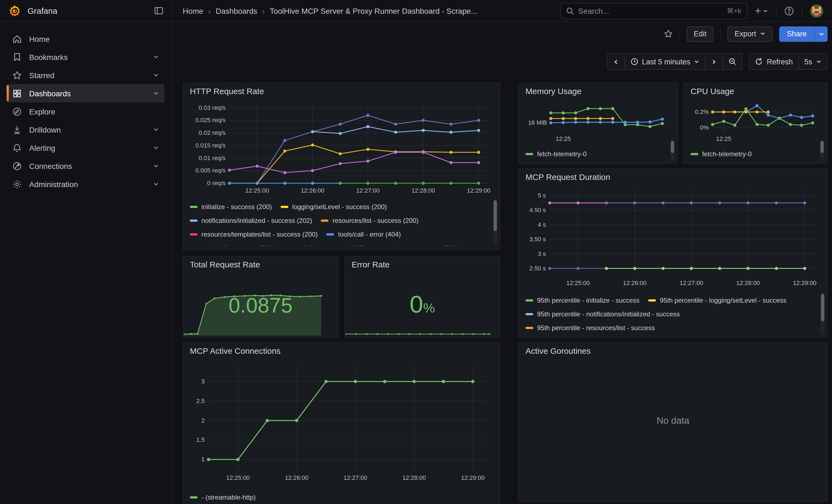 Image resolution: width=832 pixels, height=504 pixels. I want to click on svg-text: 12:26:00, so click(635, 283).